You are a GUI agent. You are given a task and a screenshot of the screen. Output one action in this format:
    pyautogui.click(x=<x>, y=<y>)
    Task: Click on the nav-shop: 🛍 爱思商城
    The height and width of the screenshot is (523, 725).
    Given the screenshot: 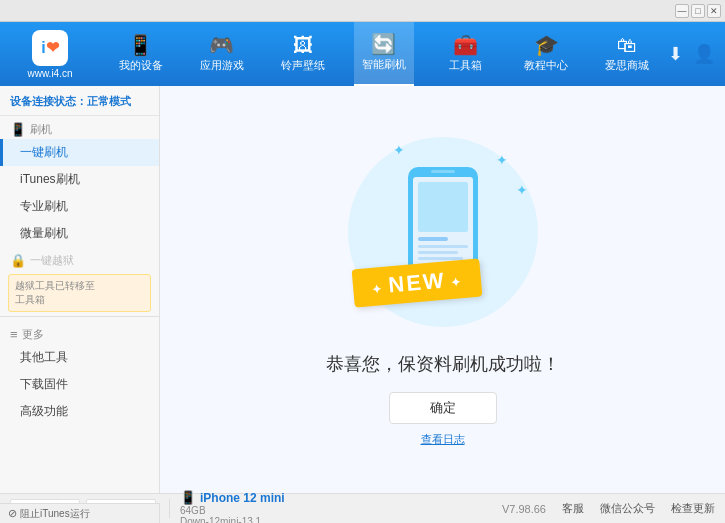 What is the action you would take?
    pyautogui.click(x=627, y=54)
    